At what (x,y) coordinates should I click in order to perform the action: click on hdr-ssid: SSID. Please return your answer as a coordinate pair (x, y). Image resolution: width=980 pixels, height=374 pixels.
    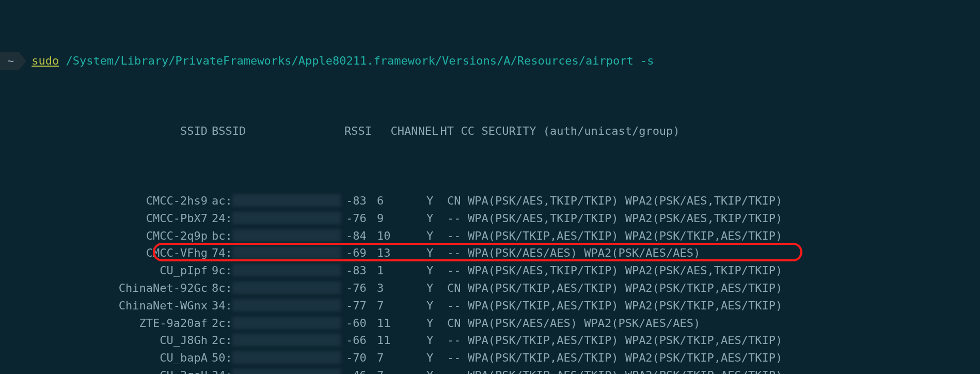
    Looking at the image, I should click on (106, 131).